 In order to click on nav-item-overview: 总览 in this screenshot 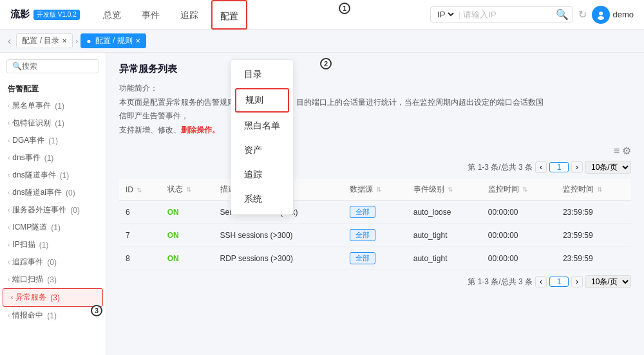, I will do `click(112, 15)`.